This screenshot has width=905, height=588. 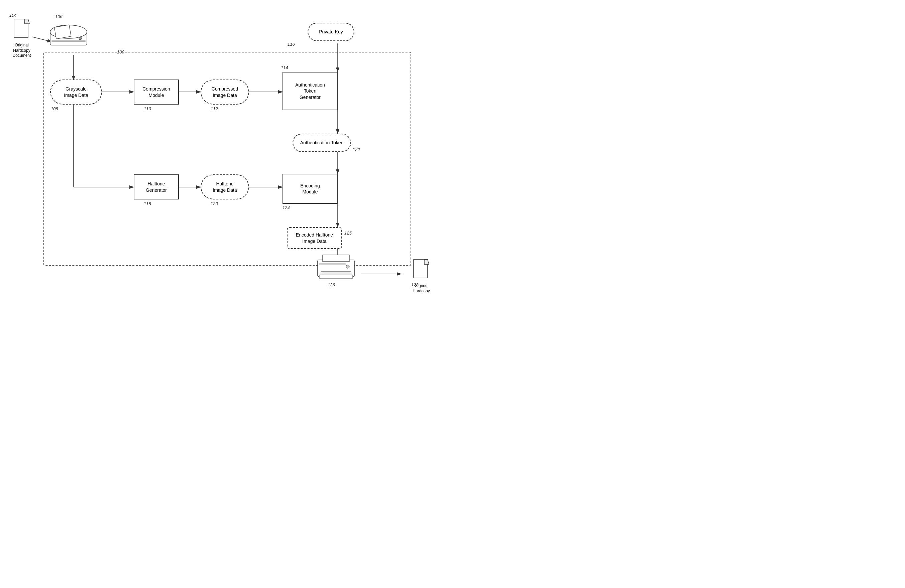 I want to click on auth-token-label: Authentication Token, so click(x=322, y=143).